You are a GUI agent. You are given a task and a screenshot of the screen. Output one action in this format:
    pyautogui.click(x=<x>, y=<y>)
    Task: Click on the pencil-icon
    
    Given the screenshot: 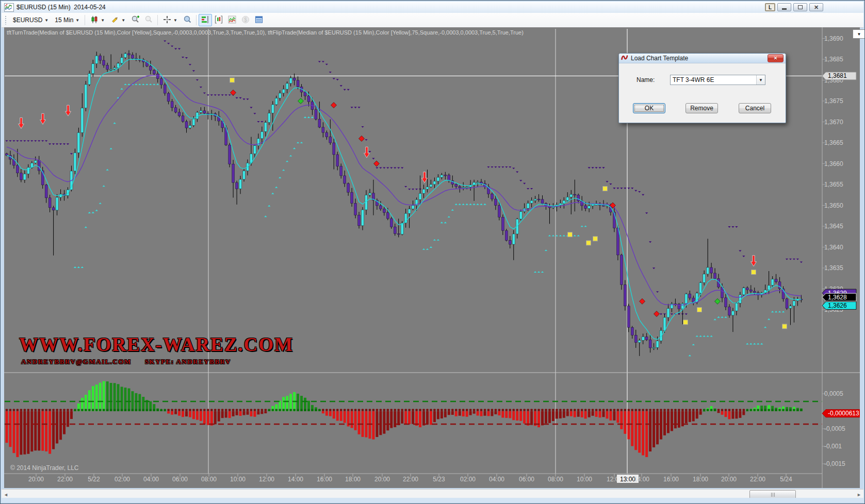 What is the action you would take?
    pyautogui.click(x=115, y=21)
    